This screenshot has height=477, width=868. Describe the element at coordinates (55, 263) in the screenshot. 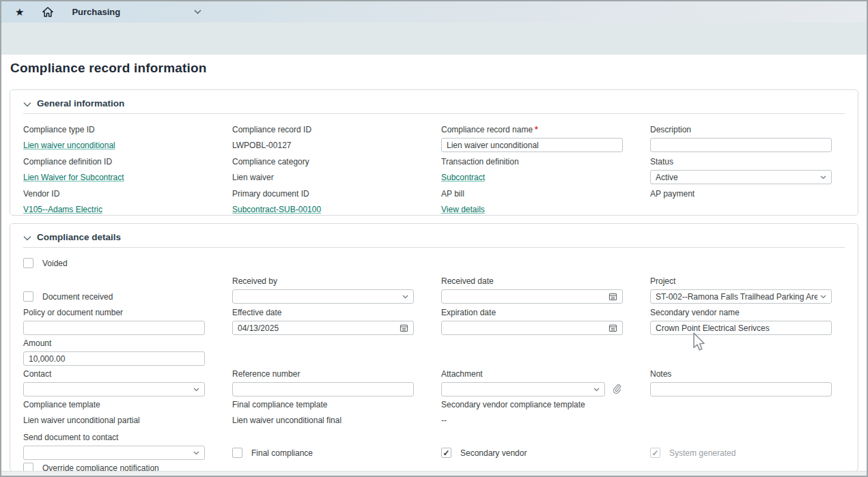

I see `voided-label: Voided` at that location.